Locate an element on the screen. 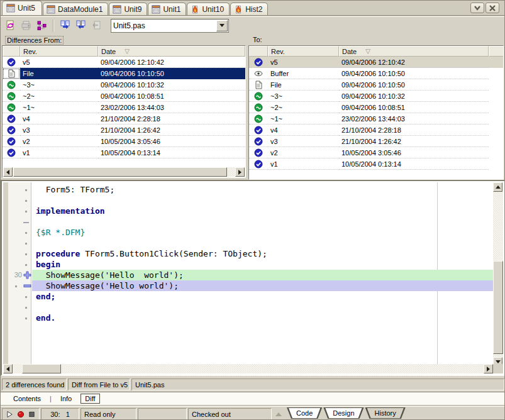  previous-difference-button is located at coordinates (80, 26).